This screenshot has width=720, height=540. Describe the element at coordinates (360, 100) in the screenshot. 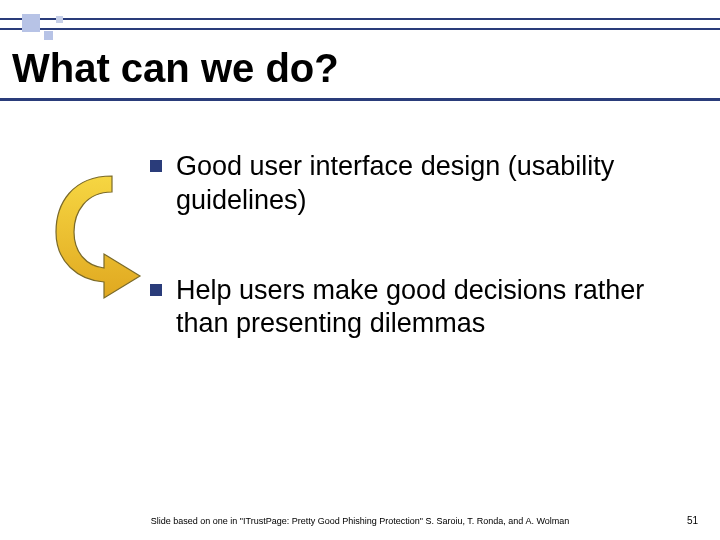

I see `title-underline` at that location.